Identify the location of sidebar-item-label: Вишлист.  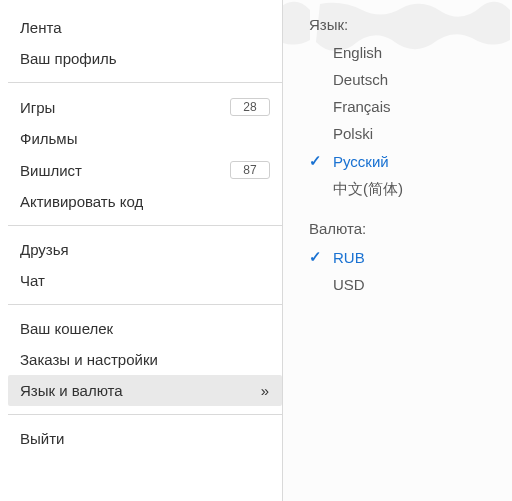
(51, 170).